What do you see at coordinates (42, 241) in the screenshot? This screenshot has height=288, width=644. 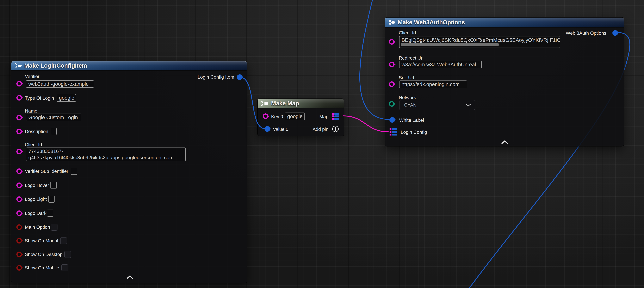 I see `pin-label: Show On Modal` at bounding box center [42, 241].